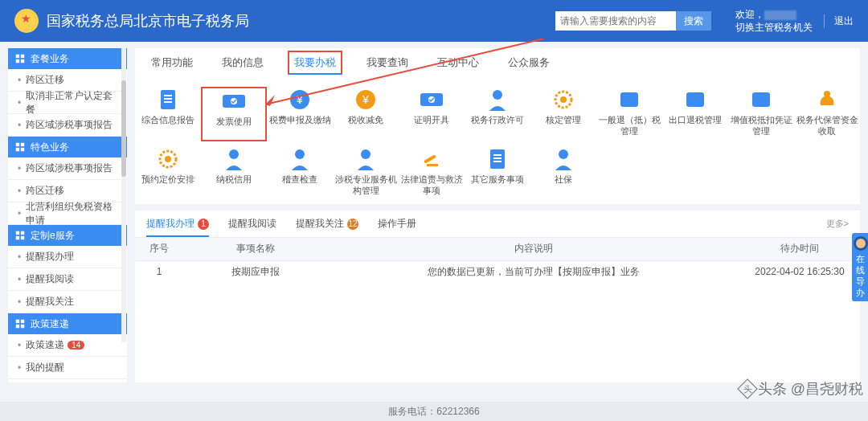 This screenshot has width=868, height=421. Describe the element at coordinates (68, 215) in the screenshot. I see `sidebar: 套餐业务跨区迁移取消非正常户认定套餐跨区域涉税事项报告特色业务跨区域涉税事项报告…` at that location.